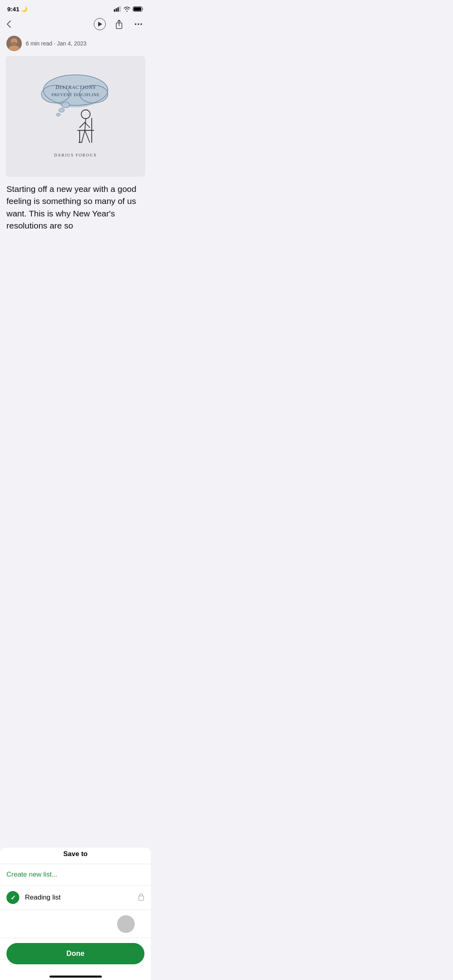  What do you see at coordinates (76, 116) in the screenshot?
I see `illustration-svg: DISTRACTIONS PREVENT DISCIPLINE` at bounding box center [76, 116].